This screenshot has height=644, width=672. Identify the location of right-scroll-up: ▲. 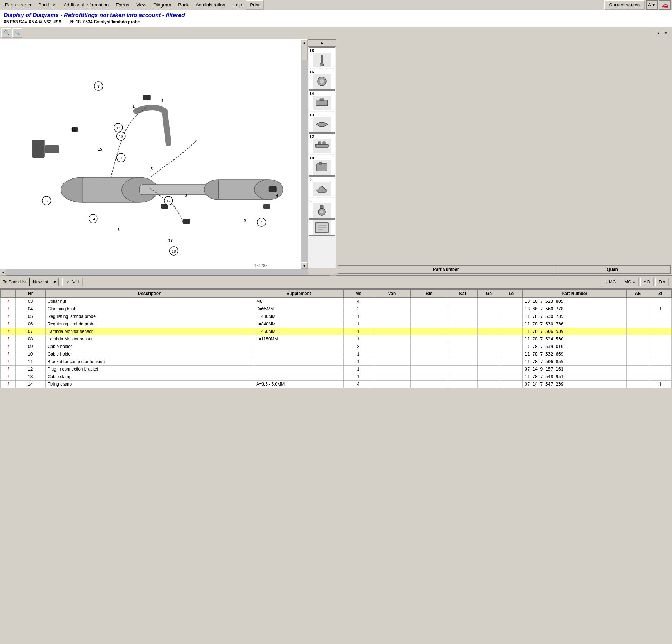
(659, 33).